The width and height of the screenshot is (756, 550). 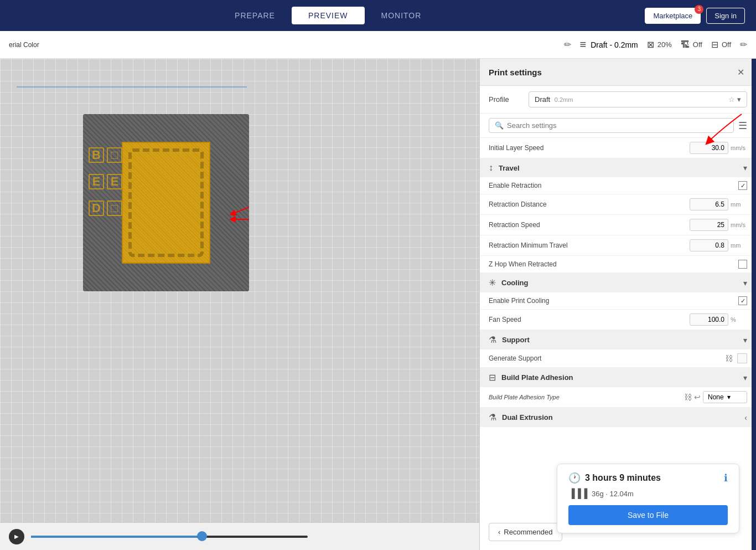 I want to click on adhesion-icon: ⊟, so click(x=715, y=44).